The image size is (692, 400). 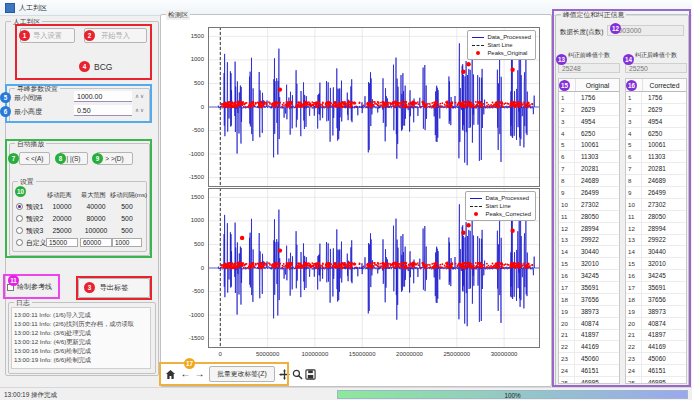 I want to click on peak-value: 2629, so click(x=664, y=110).